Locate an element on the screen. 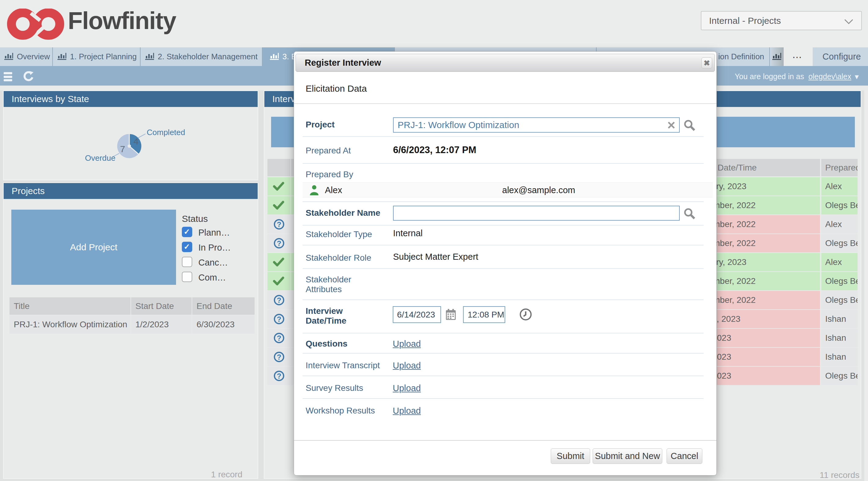 The image size is (868, 481). svg-text: 4 is located at coordinates (136, 141).